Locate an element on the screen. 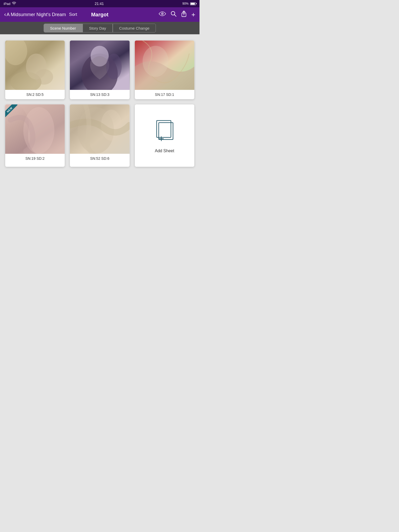 The height and width of the screenshot is (532, 399). share-icon is located at coordinates (184, 15).